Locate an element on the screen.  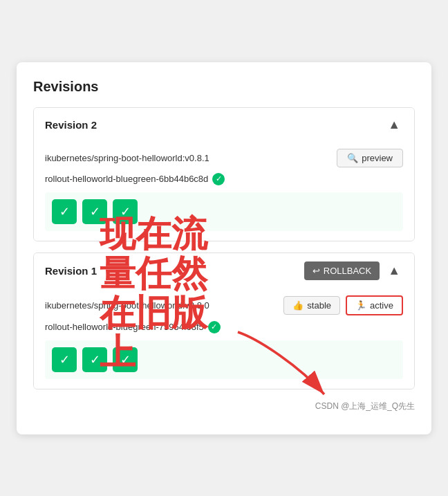
revision-1-chevron: ▲ is located at coordinates (394, 271).